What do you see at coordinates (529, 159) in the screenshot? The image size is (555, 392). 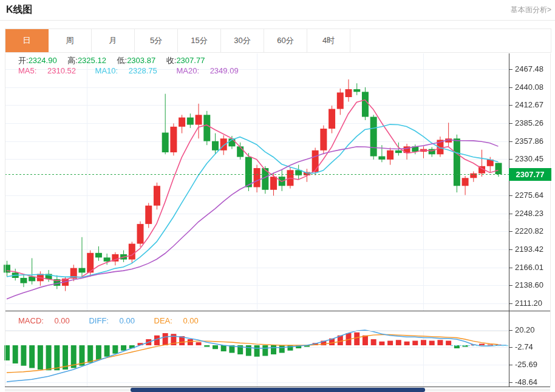 I see `price-tick-label: 2330.45` at bounding box center [529, 159].